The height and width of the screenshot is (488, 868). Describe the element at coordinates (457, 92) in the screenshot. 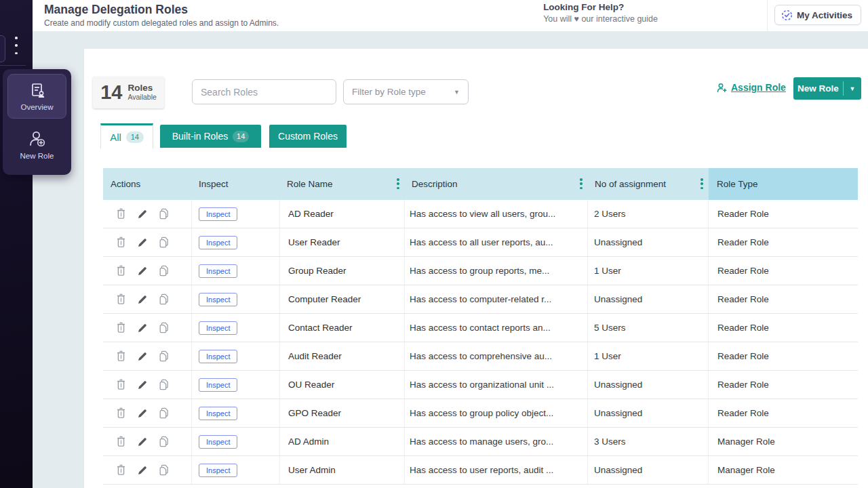

I see `chevron-down-icon: ▼` at that location.